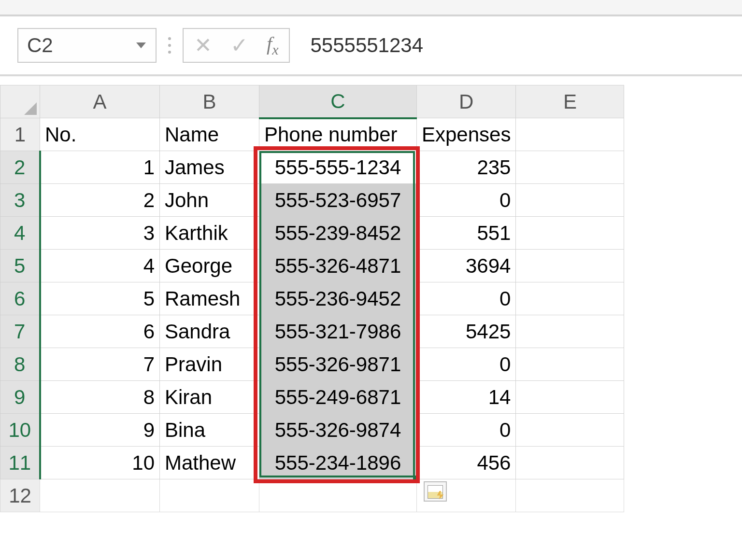  What do you see at coordinates (100, 102) in the screenshot?
I see `col-header-A: A` at bounding box center [100, 102].